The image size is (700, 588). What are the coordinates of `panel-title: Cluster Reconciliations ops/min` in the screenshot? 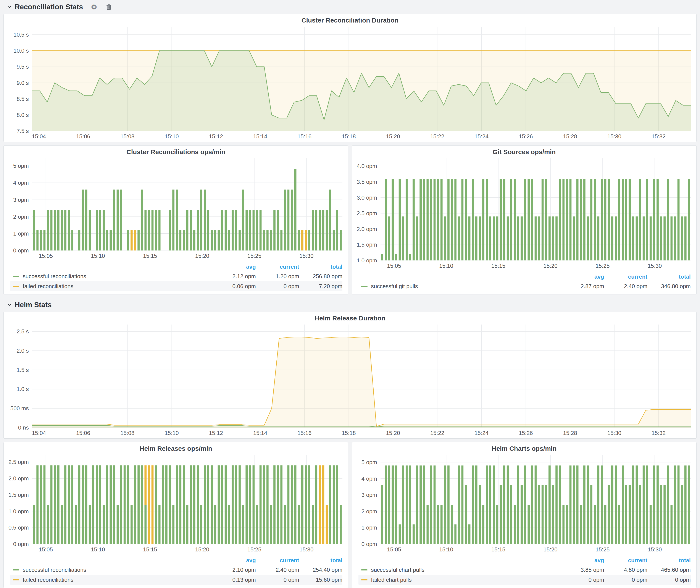 It's located at (176, 152).